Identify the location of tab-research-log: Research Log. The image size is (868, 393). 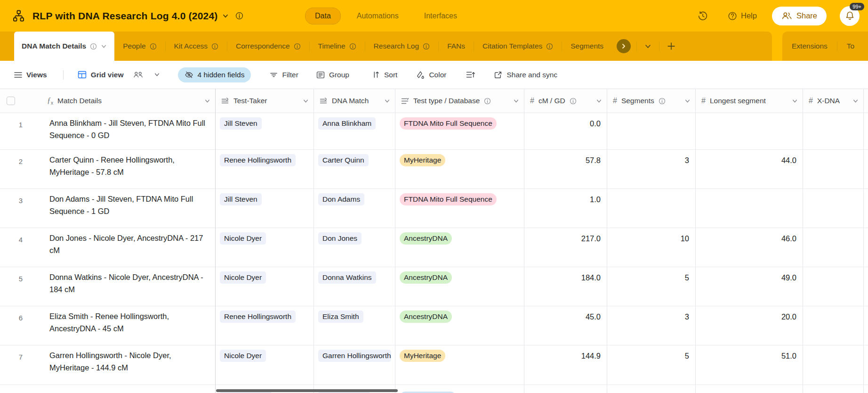
(402, 46).